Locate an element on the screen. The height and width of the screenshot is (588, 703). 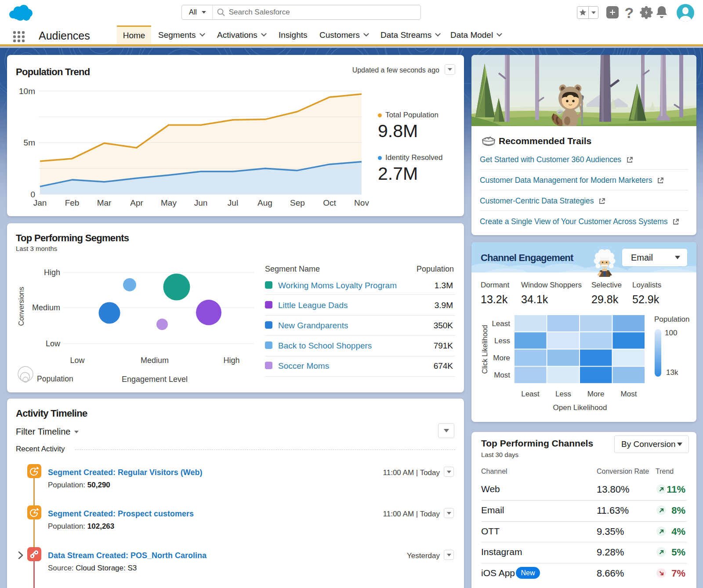
svg-text: Conversions is located at coordinates (21, 307).